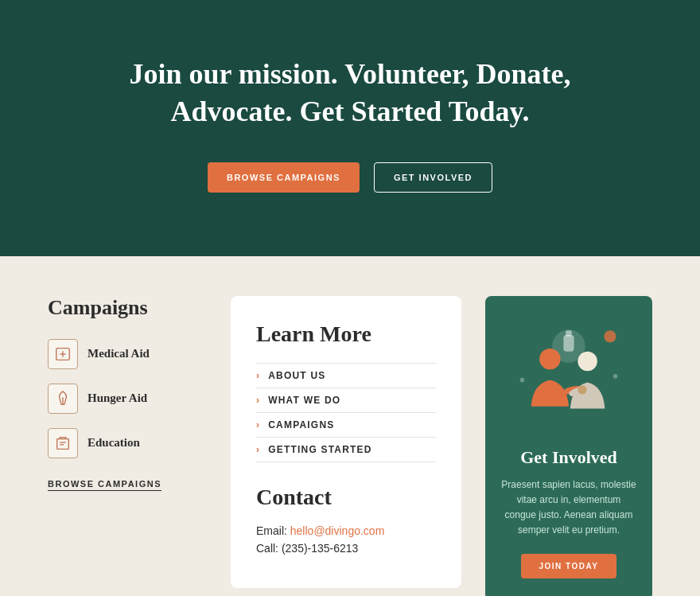 This screenshot has height=596, width=700. Describe the element at coordinates (127, 308) in the screenshot. I see `campaigns-section-title: Campaigns` at that location.